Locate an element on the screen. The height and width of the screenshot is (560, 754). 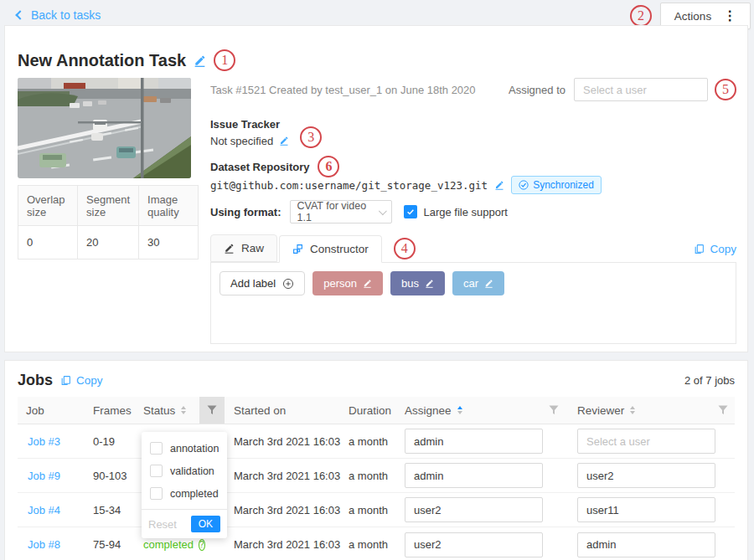
job-link: Job #9 is located at coordinates (55, 475).